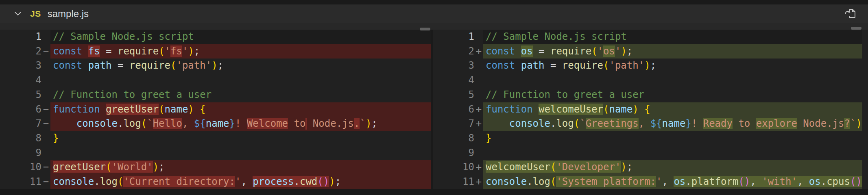  I want to click on line-content: function greetUser(name) {, so click(241, 110).